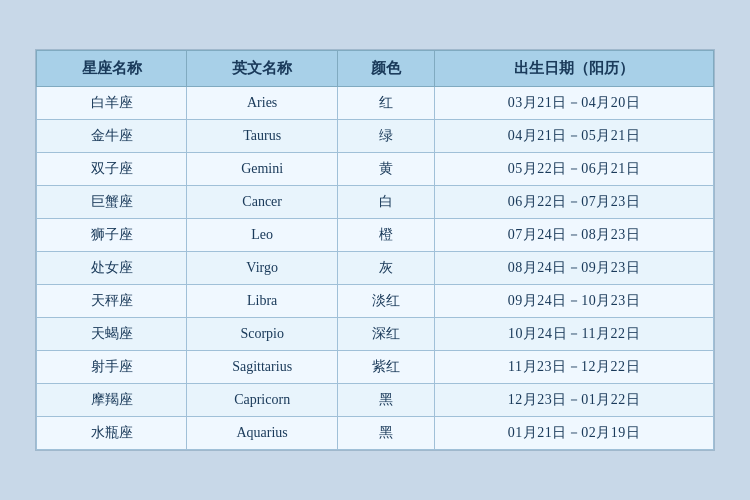  Describe the element at coordinates (376, 434) in the screenshot. I see `table-row: 水瓶座Aquarius黑01月21日－02月19日` at that location.